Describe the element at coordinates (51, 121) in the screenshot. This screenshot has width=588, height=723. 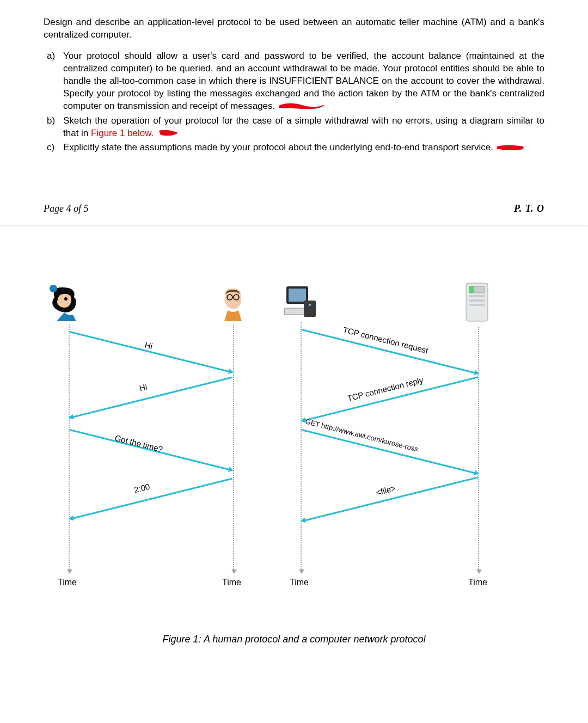
I see `marker-b: b)` at that location.